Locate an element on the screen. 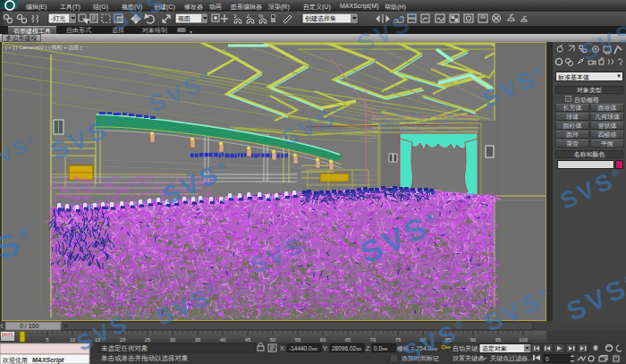  svg-text: 95 is located at coordinates (499, 340).